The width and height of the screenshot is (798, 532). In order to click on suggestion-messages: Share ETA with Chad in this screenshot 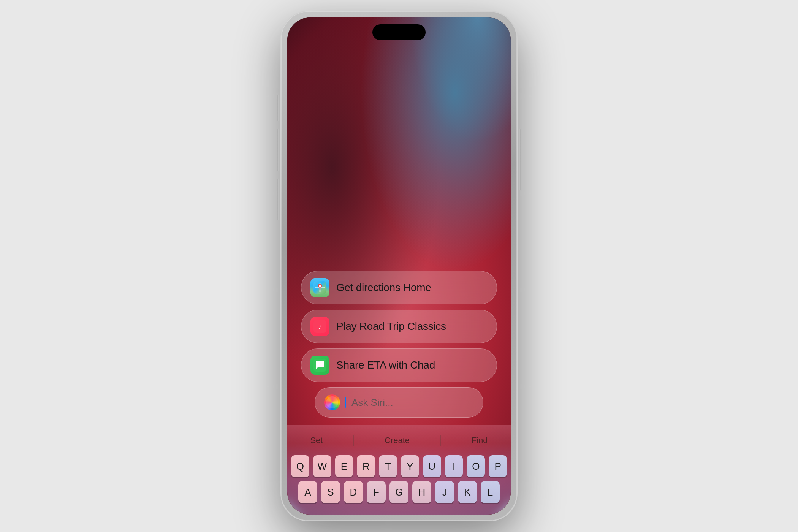, I will do `click(399, 365)`.